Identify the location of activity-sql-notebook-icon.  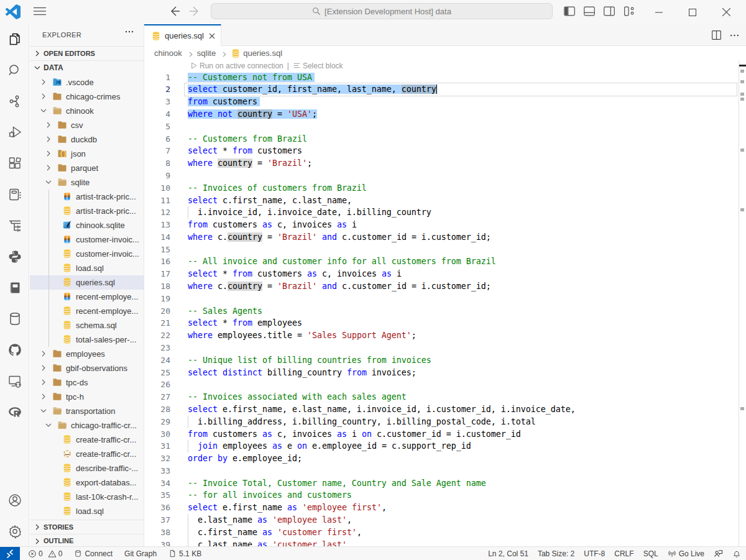
(15, 195).